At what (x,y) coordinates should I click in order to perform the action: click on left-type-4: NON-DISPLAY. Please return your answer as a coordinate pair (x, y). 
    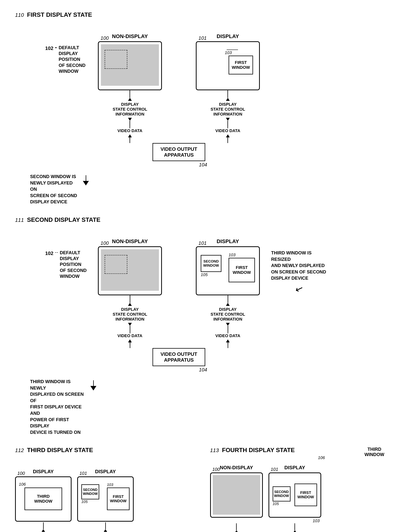
    Looking at the image, I should click on (236, 468).